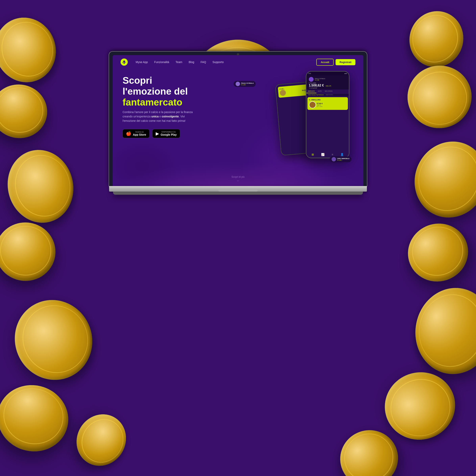 This screenshot has width=476, height=476. Describe the element at coordinates (345, 62) in the screenshot. I see `register-button: Registrati` at that location.